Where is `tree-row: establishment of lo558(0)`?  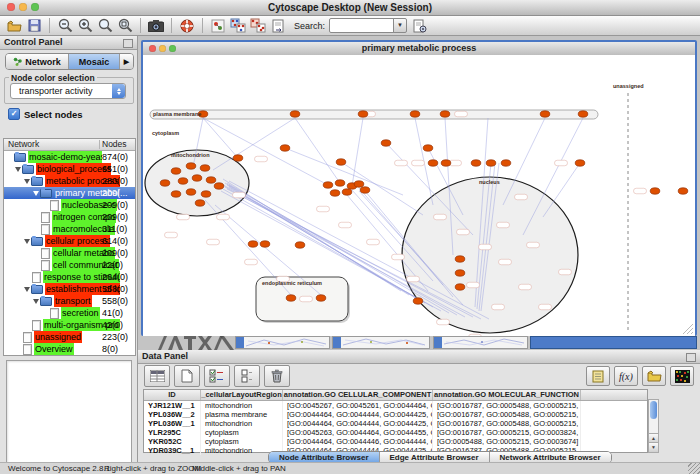 tree-row: establishment of lo558(0) is located at coordinates (70, 289).